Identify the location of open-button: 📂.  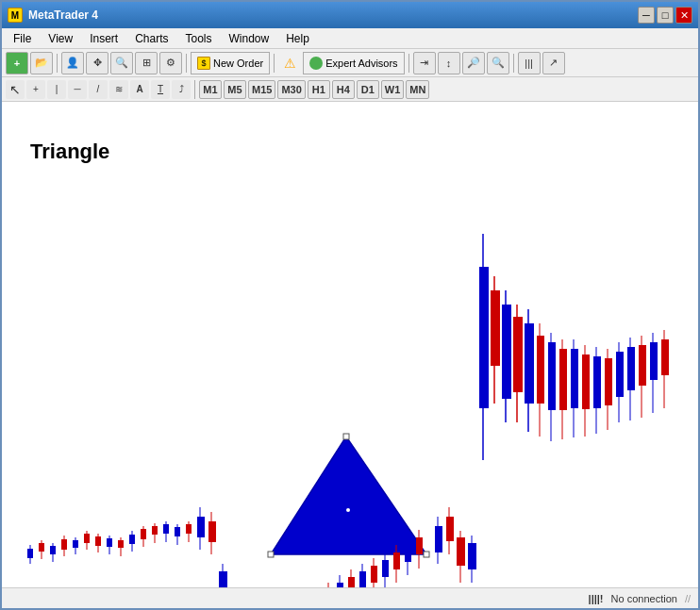
(42, 63).